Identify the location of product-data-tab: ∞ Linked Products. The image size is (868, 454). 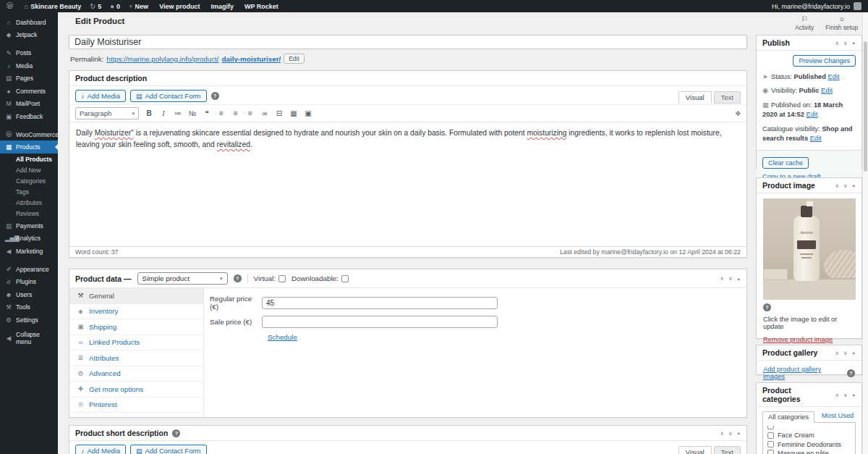
(136, 343).